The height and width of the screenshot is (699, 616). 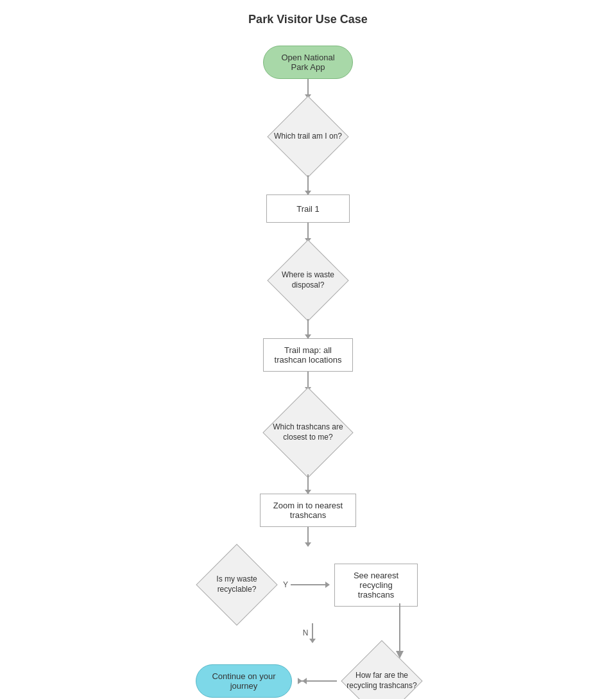 What do you see at coordinates (308, 280) in the screenshot?
I see `decision-2: Where is waste disposal?` at bounding box center [308, 280].